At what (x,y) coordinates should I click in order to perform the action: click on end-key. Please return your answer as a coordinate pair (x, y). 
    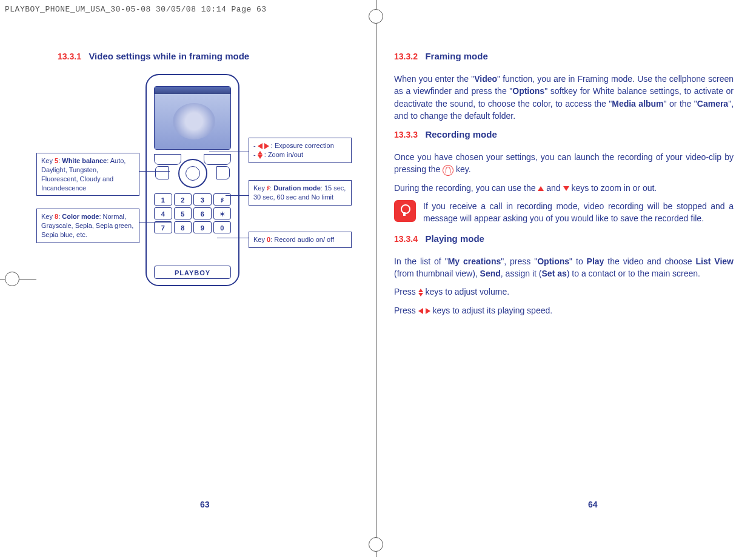
    Looking at the image, I should click on (223, 173).